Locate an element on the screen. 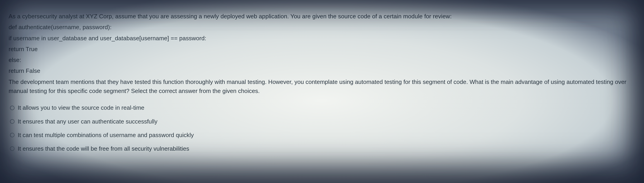 The height and width of the screenshot is (183, 644). choice-label: It ensures that the code will be free fr… is located at coordinates (104, 149).